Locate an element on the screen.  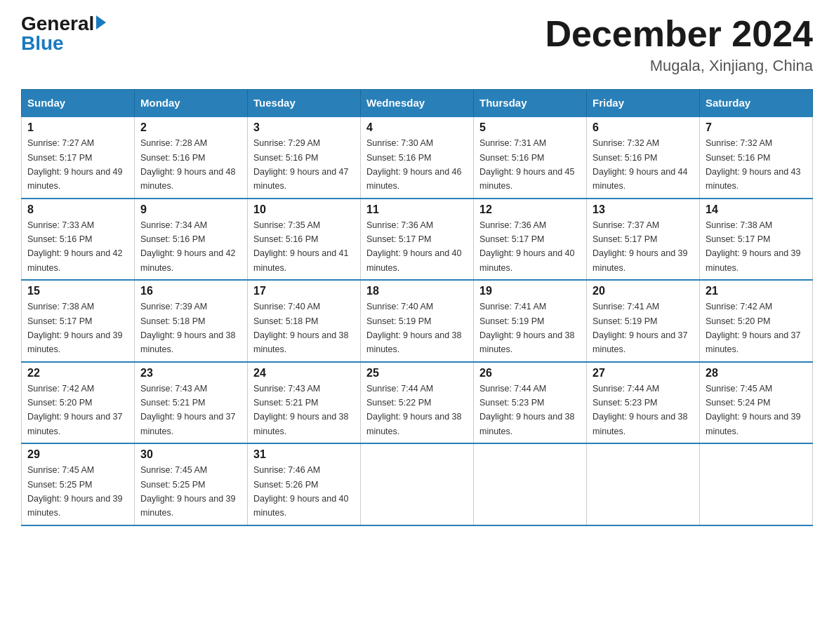
day-info: Sunrise: 7:31 AMSunset: 5:16 PMDaylight:… is located at coordinates (527, 164).